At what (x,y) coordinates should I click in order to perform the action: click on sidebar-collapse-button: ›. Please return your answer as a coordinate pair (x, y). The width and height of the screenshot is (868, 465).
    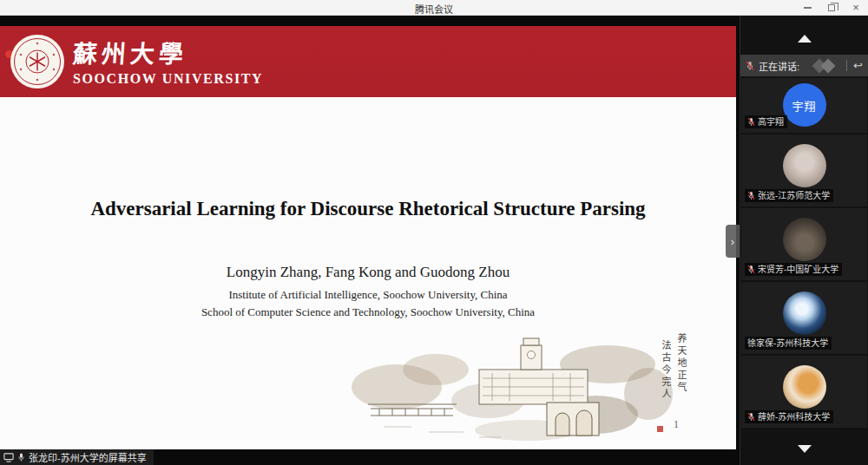
    Looking at the image, I should click on (733, 241).